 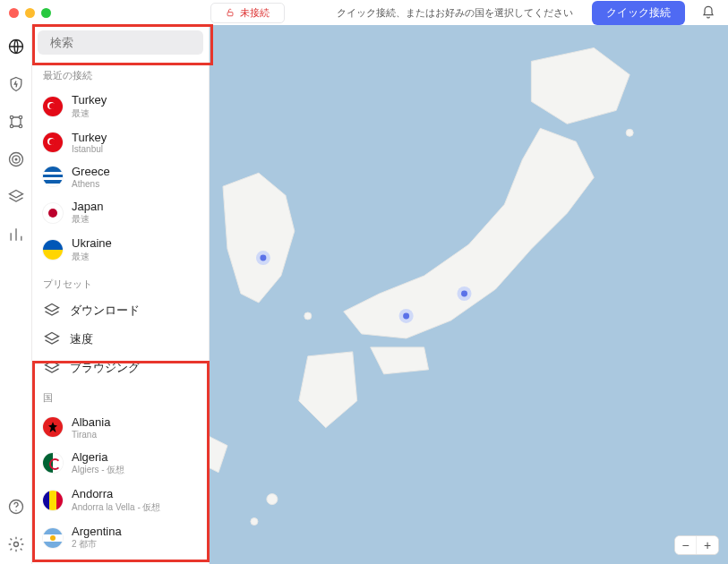 What do you see at coordinates (120, 213) in the screenshot?
I see `recent-item: Japan最速` at bounding box center [120, 213].